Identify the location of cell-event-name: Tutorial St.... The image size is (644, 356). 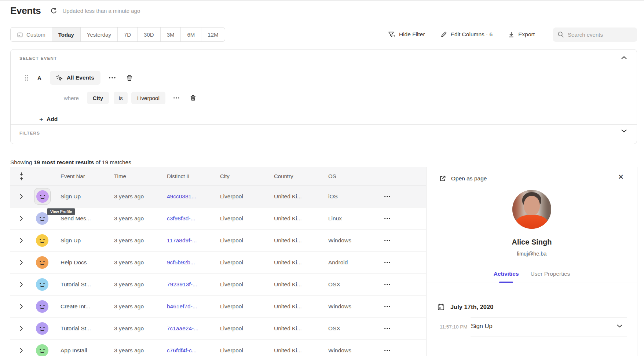
(87, 285).